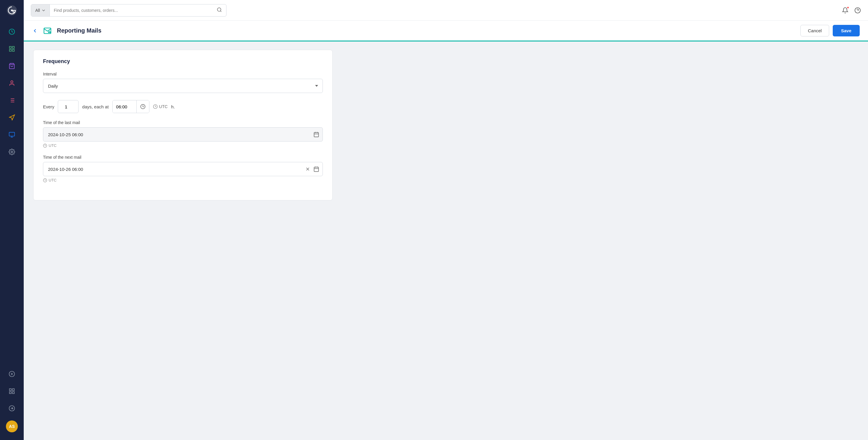 The width and height of the screenshot is (868, 440). I want to click on page-title: Reporting Mails, so click(79, 31).